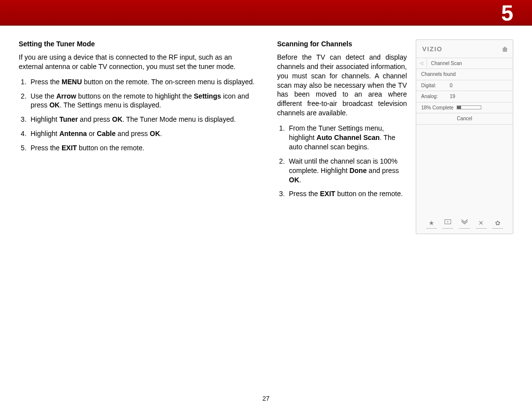  What do you see at coordinates (342, 161) in the screenshot?
I see `steps-right: From the Tuner Settings menu, highlight …` at bounding box center [342, 161].